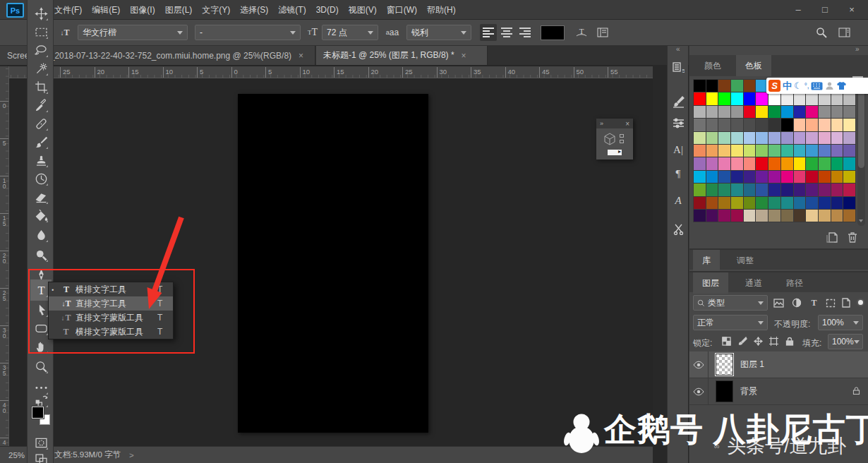 This screenshot has height=463, width=868. I want to click on toggle-panels-icon, so click(603, 32).